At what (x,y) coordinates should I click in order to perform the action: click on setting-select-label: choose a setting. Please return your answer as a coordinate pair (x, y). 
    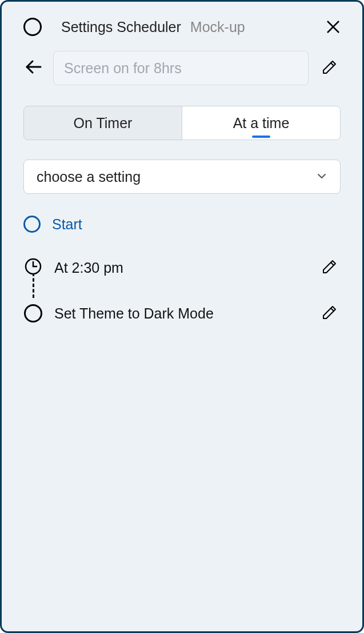
    Looking at the image, I should click on (89, 177).